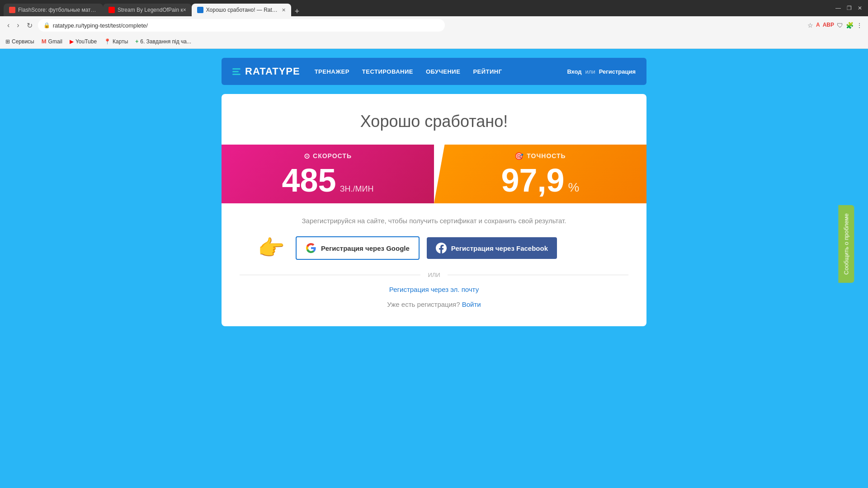 The width and height of the screenshot is (868, 488). I want to click on browser-tabs: FlashScore: футбольные матчи × Stream By…, so click(417, 8).